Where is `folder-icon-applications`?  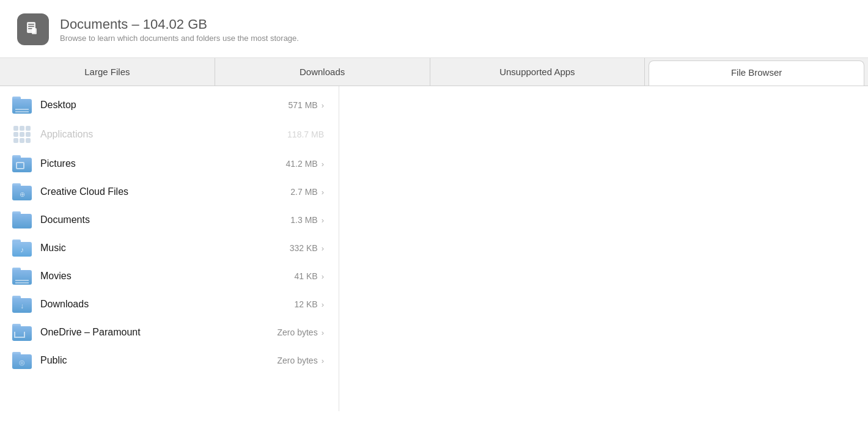 folder-icon-applications is located at coordinates (22, 134).